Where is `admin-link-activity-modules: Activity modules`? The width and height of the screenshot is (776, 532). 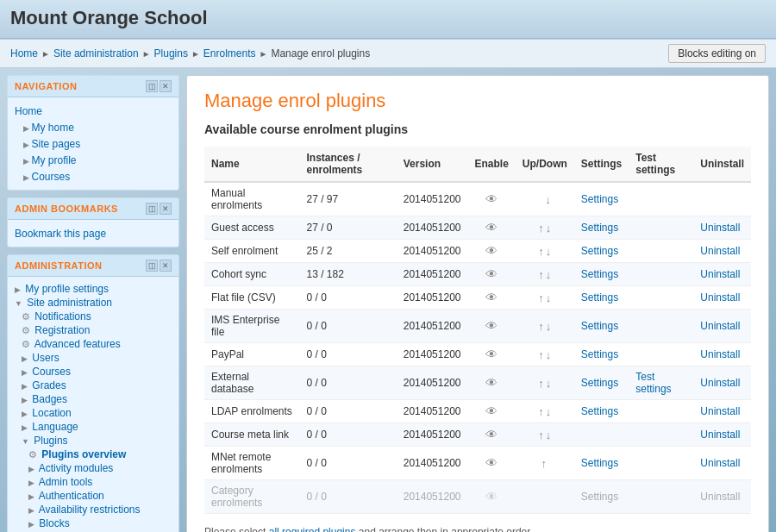
admin-link-activity-modules: Activity modules is located at coordinates (76, 468).